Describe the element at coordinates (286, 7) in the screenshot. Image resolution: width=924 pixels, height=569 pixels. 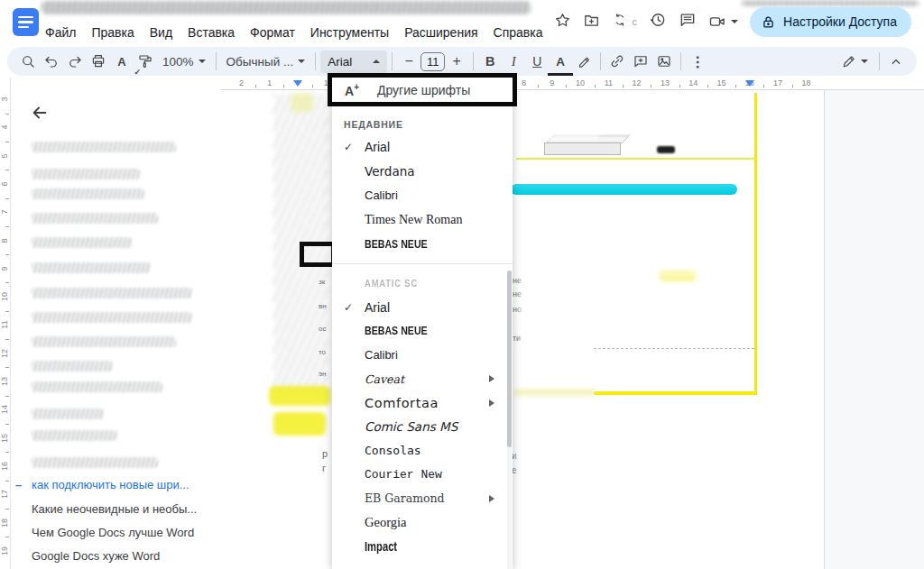
I see `document-title-redacted` at that location.